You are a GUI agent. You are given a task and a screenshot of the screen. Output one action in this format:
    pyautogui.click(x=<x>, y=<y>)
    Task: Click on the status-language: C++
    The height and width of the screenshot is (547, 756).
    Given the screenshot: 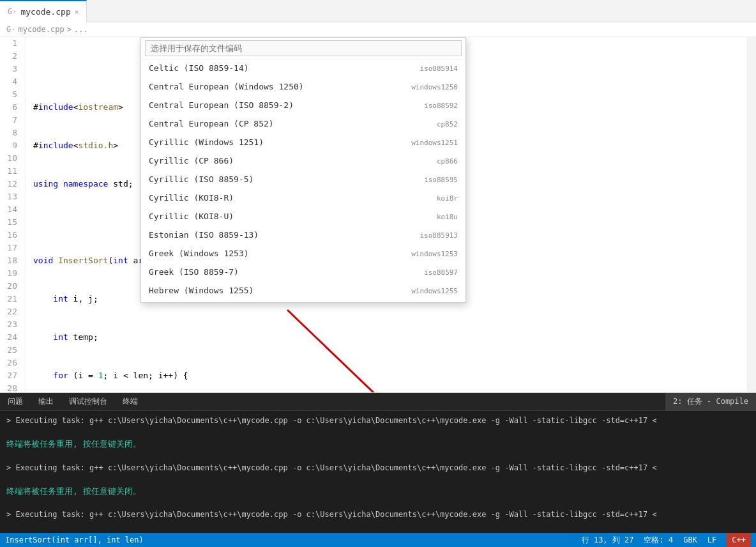 What is the action you would take?
    pyautogui.click(x=739, y=540)
    